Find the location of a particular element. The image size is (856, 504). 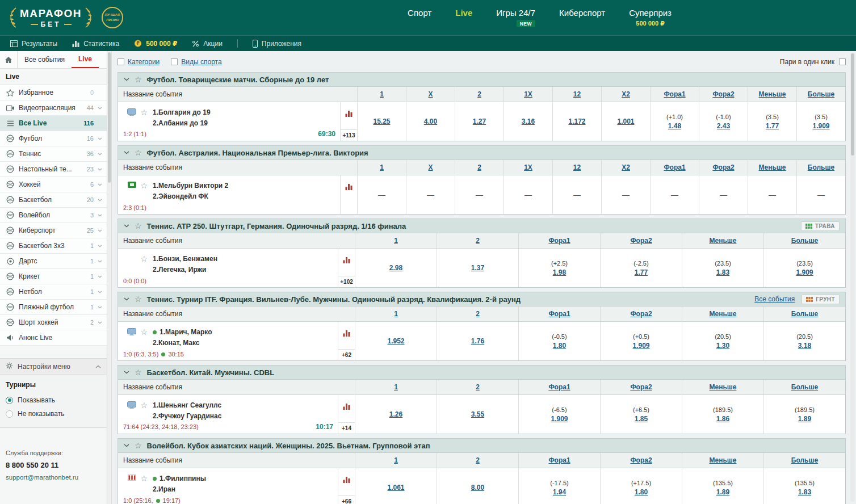

event-info-cell: ☆1.Болгария до 192.Албания до 191:2 (1:1… is located at coordinates (229, 121).